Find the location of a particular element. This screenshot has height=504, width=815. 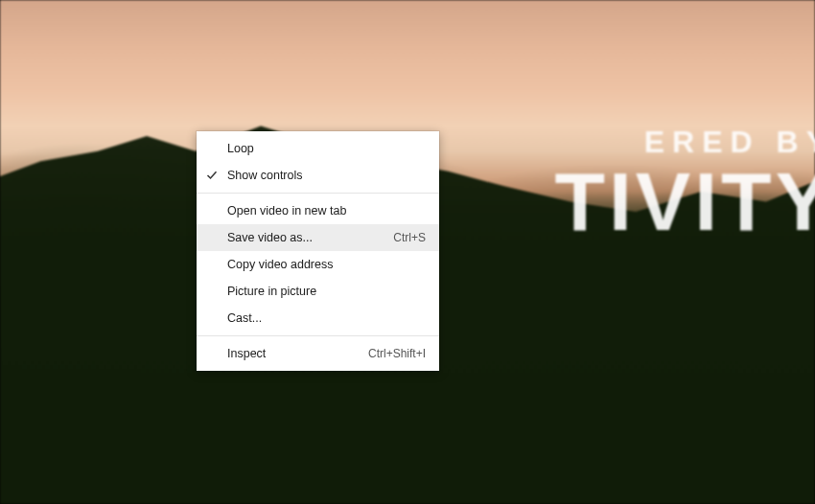

menu-item-copy-address: Copy video address is located at coordinates (318, 264).